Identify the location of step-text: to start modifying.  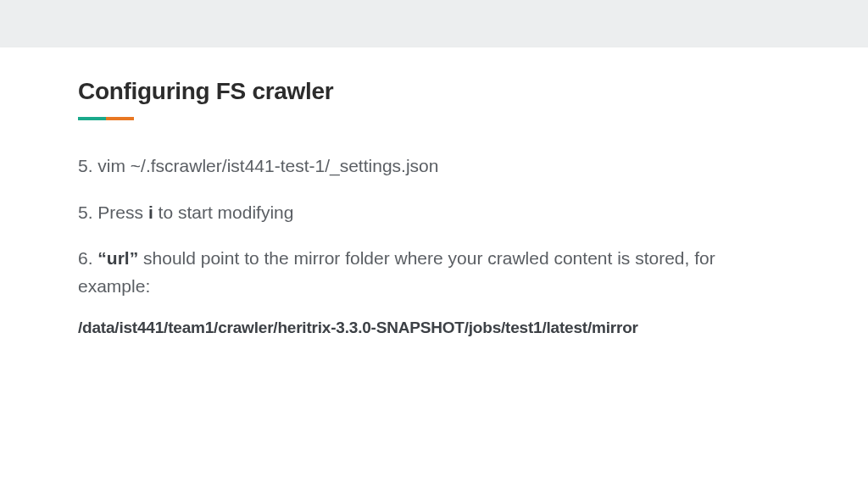
(224, 212).